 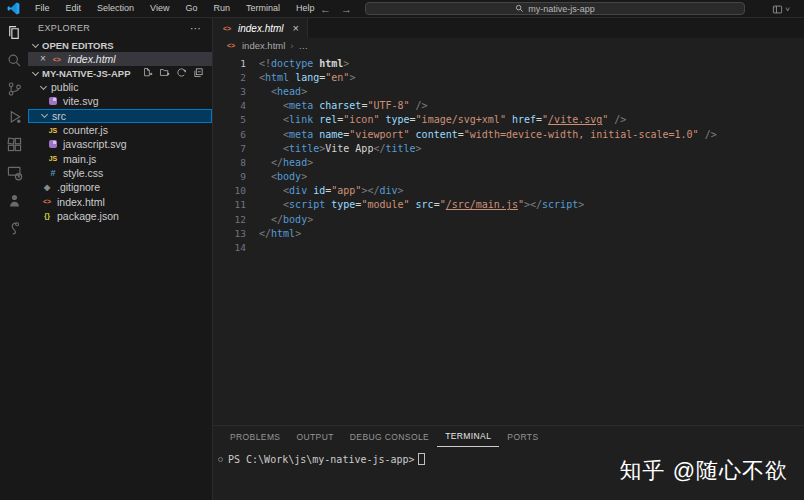 I want to click on tree-item-style-css: #style.css, so click(x=120, y=173).